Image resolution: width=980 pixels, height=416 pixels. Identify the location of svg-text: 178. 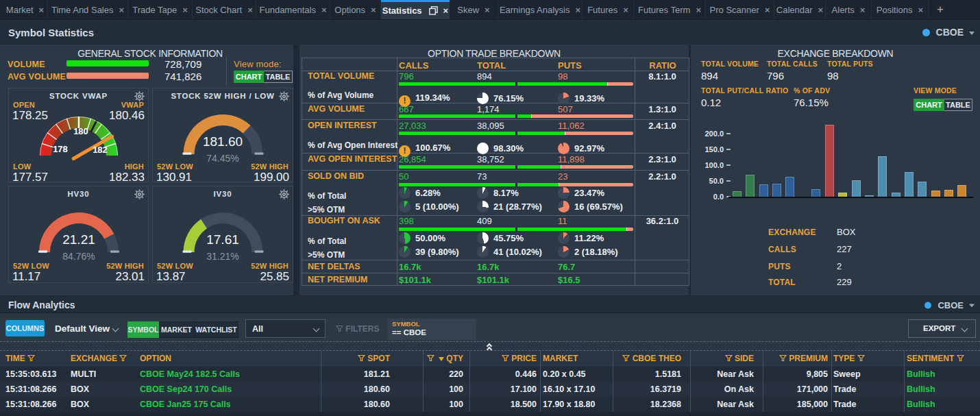
(60, 149).